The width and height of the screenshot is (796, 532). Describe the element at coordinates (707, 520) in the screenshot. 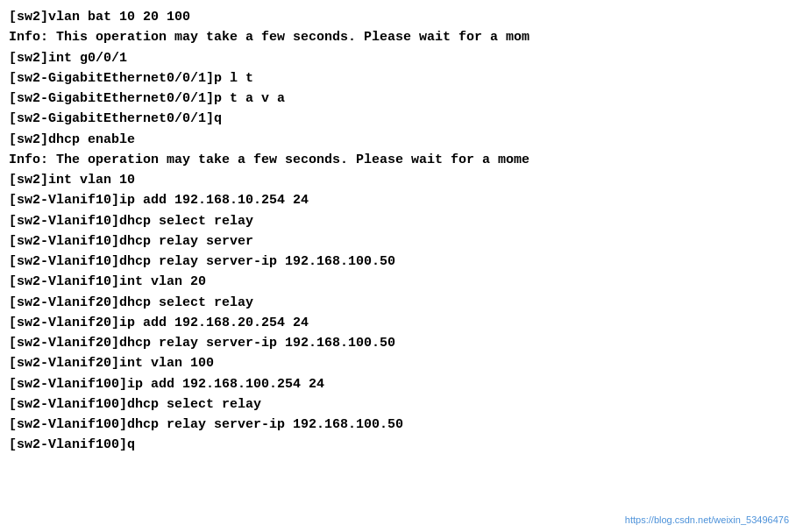

I see `watermark: https://blog.csdn.net/weixin_53496476` at that location.